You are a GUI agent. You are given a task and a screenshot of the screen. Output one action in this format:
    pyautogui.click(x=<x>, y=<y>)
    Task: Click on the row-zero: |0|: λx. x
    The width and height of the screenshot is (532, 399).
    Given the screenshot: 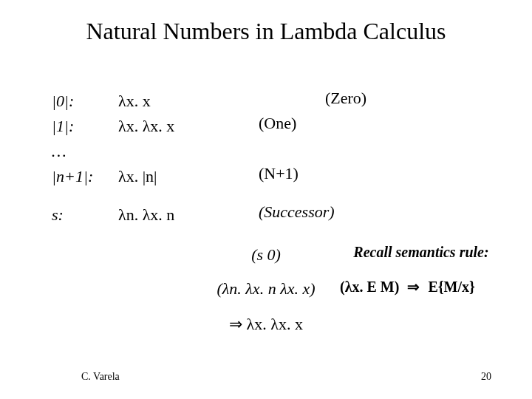 What is the action you would take?
    pyautogui.click(x=137, y=101)
    